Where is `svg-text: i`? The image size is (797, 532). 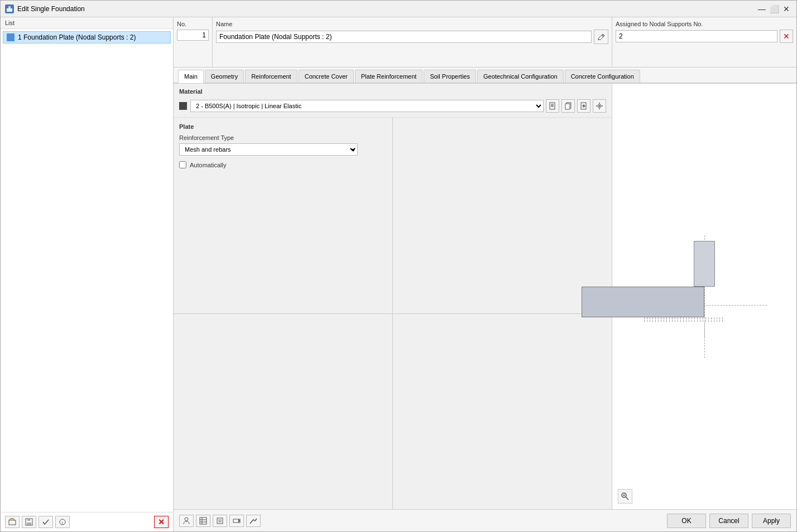
svg-text: i is located at coordinates (63, 523).